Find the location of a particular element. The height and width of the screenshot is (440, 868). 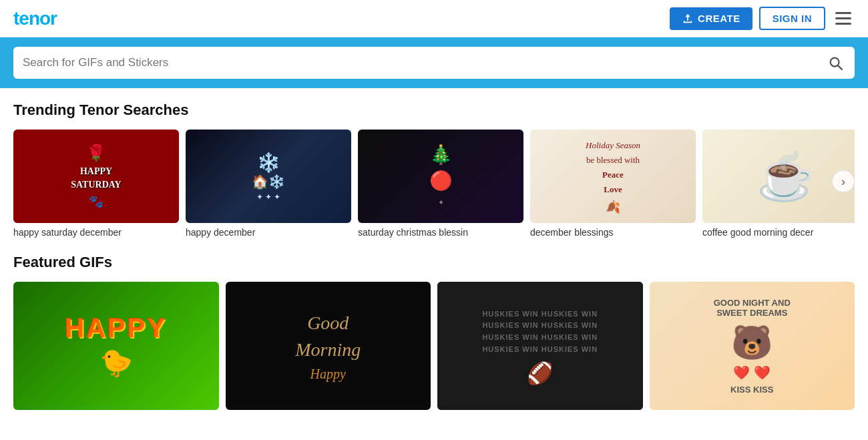

featured-item: HUSKIES WIN HUSKIES WIN HUSKIES WIN HUSK… is located at coordinates (540, 346).